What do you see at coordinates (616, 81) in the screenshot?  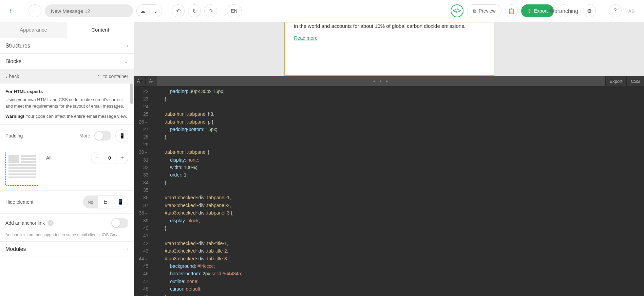 I see `editor-tab-export: Export` at bounding box center [616, 81].